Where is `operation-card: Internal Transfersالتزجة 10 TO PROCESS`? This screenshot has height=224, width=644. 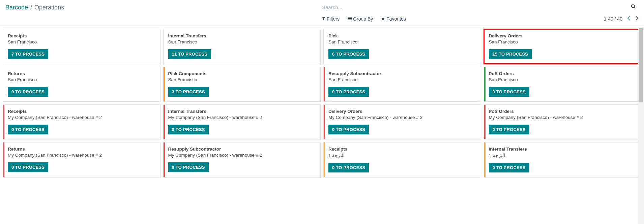 operation-card: Internal Transfersالتزجة 10 TO PROCESS is located at coordinates (563, 160).